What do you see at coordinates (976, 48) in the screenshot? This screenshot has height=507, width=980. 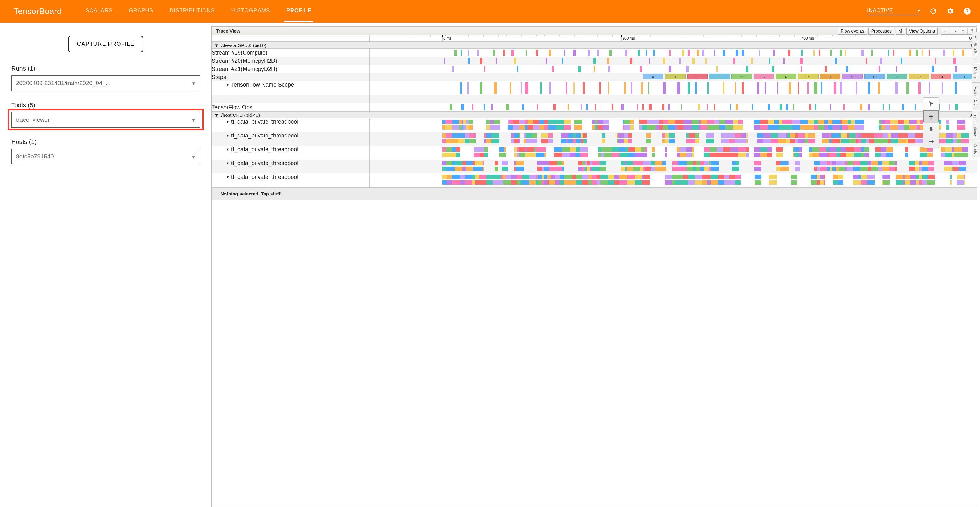 I see `side-tab-file-size-stats: File Size Stats` at bounding box center [976, 48].